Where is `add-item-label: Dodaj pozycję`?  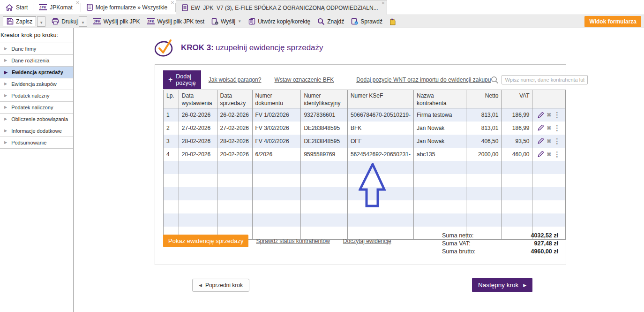 add-item-label: Dodaj pozycję is located at coordinates (186, 80).